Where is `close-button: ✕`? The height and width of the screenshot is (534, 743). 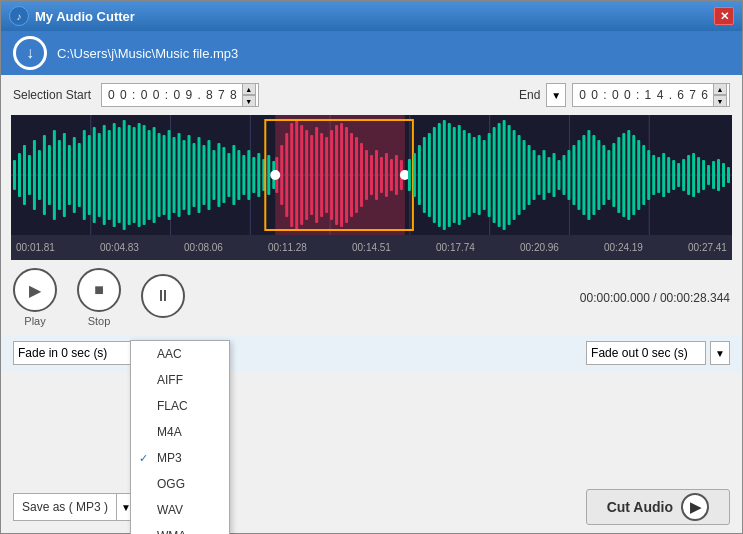 close-button: ✕ is located at coordinates (724, 16).